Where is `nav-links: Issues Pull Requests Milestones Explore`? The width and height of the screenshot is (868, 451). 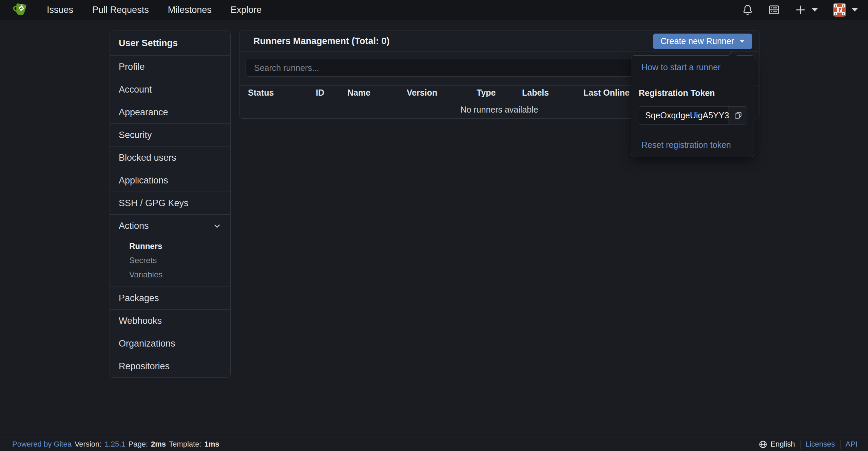 nav-links: Issues Pull Requests Milestones Explore is located at coordinates (154, 10).